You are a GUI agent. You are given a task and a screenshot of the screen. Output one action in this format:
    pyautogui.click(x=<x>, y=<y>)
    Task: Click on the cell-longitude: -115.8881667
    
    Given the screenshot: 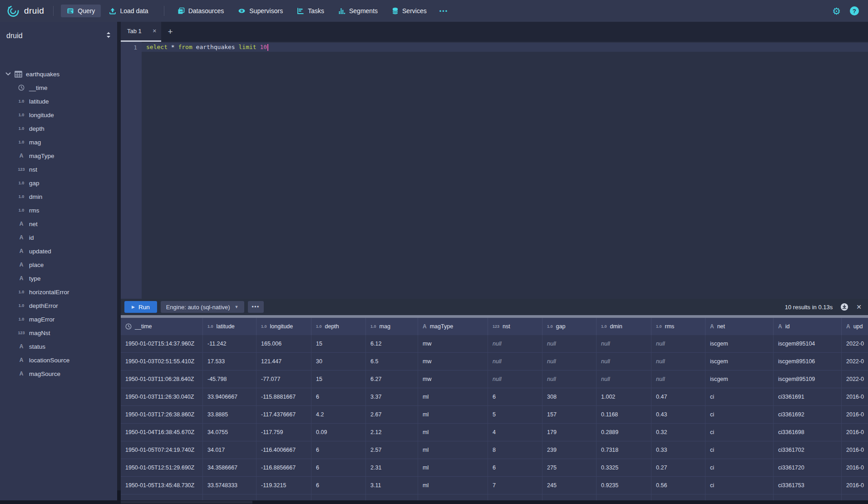 What is the action you would take?
    pyautogui.click(x=284, y=397)
    